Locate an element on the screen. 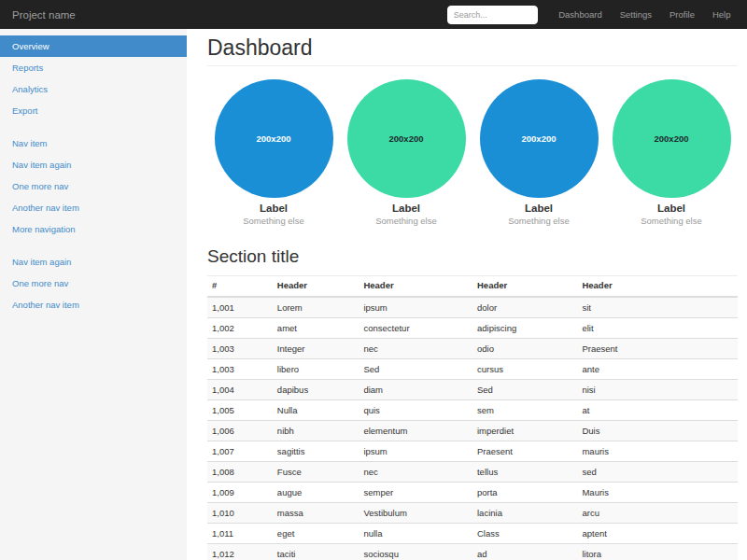  table-cell: diam is located at coordinates (416, 390).